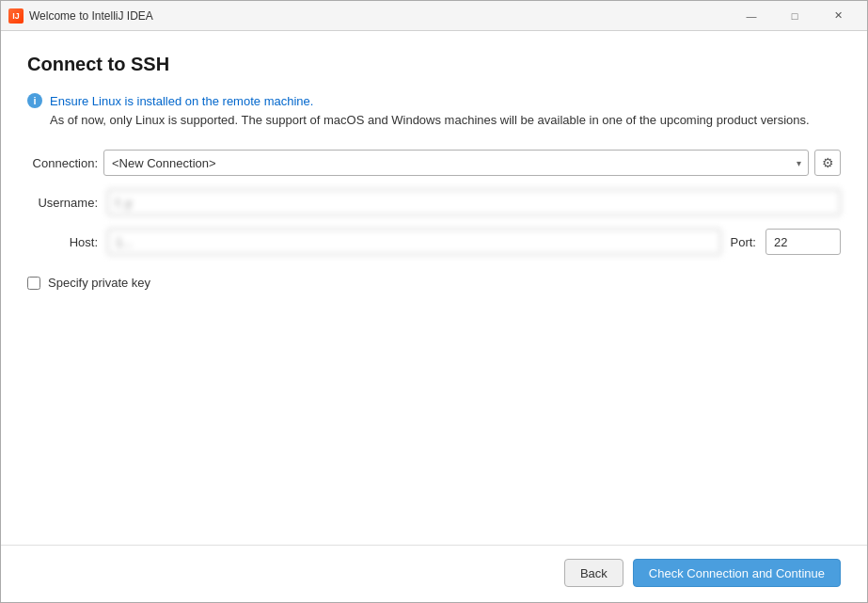 Image resolution: width=868 pixels, height=603 pixels. Describe the element at coordinates (434, 163) in the screenshot. I see `connection-row: Connection: <New Connection> ▾ ⚙` at that location.